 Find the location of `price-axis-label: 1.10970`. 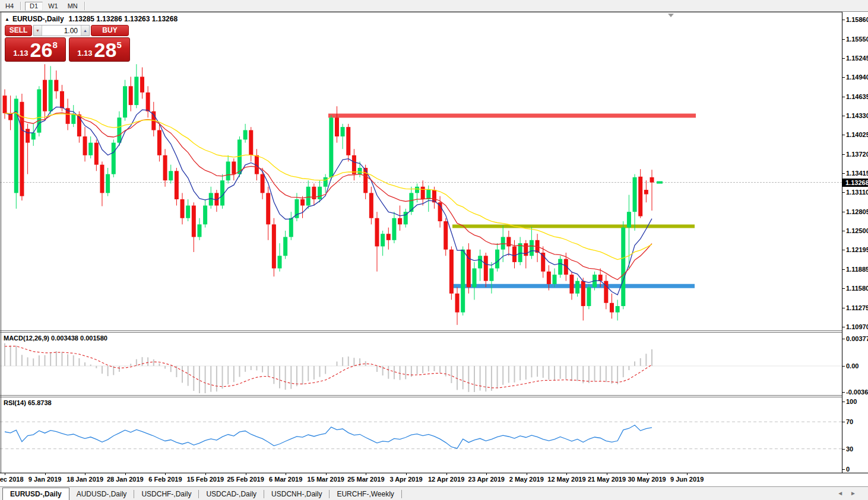

price-axis-label: 1.10970 is located at coordinates (857, 327).